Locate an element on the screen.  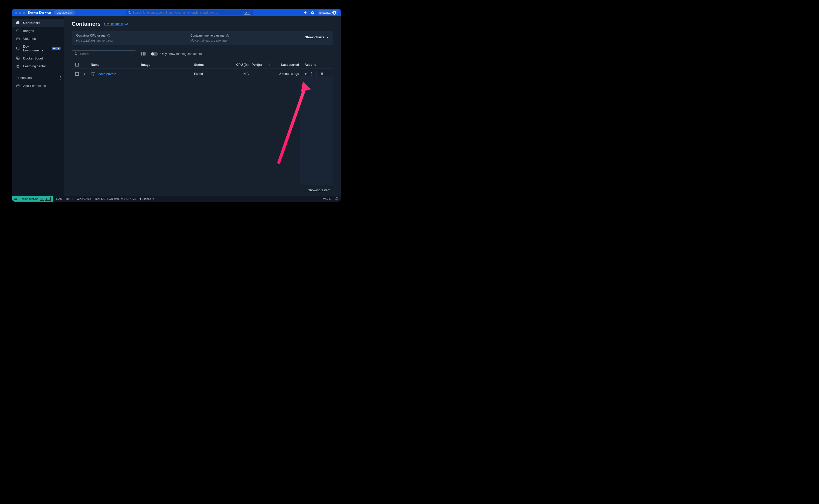
cell-status: Exited is located at coordinates (208, 74).